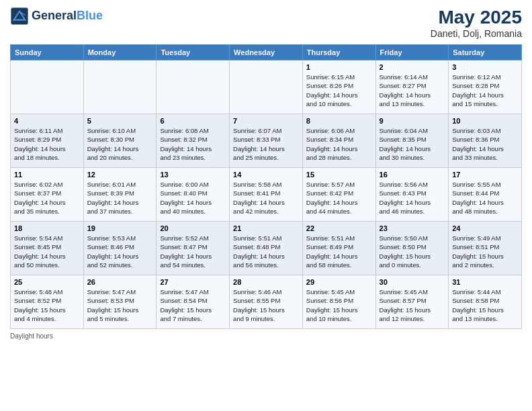 This screenshot has width=532, height=411. What do you see at coordinates (266, 282) in the screenshot?
I see `day-number: 28` at bounding box center [266, 282].